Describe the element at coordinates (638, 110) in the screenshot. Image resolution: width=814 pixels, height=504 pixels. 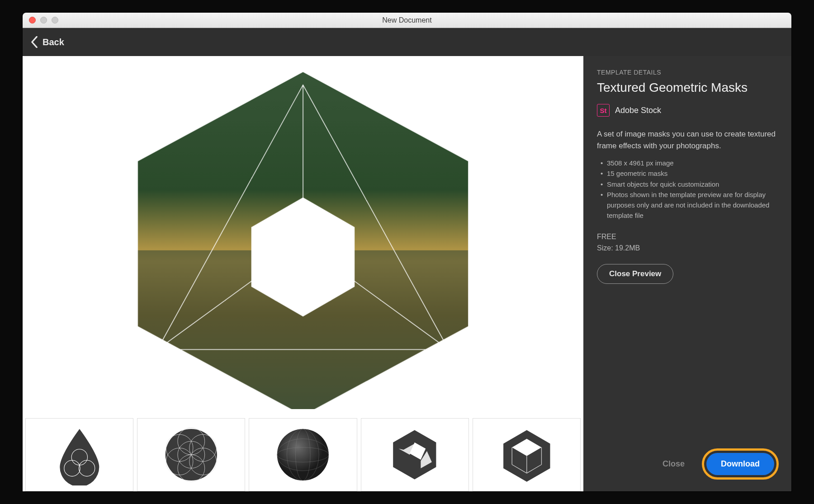
I see `source-name: Adobe Stock` at that location.